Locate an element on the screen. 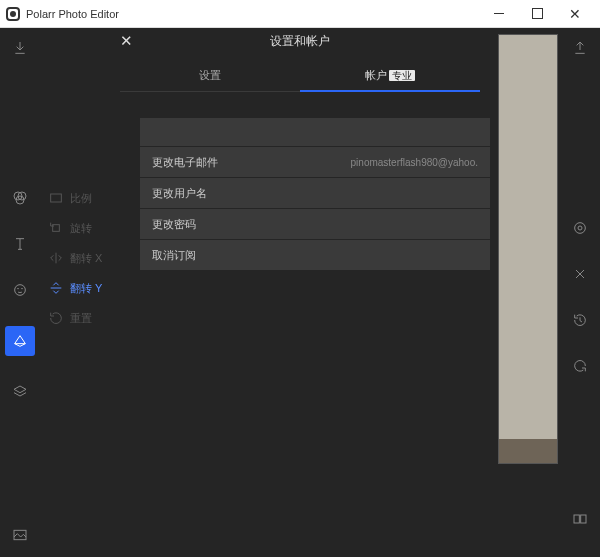 The width and height of the screenshot is (600, 557). row-label: 更改用户名 is located at coordinates (180, 194).